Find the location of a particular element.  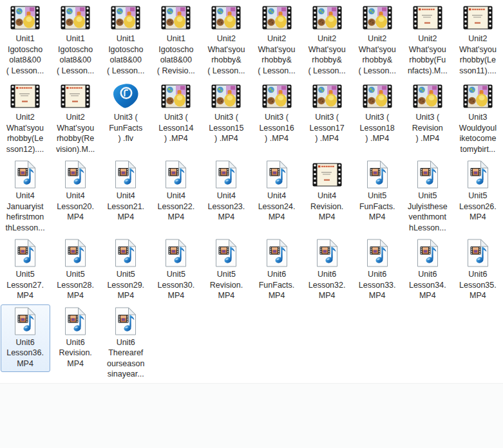

file-item: Unit4 Lesson20. MP4 is located at coordinates (76, 192).